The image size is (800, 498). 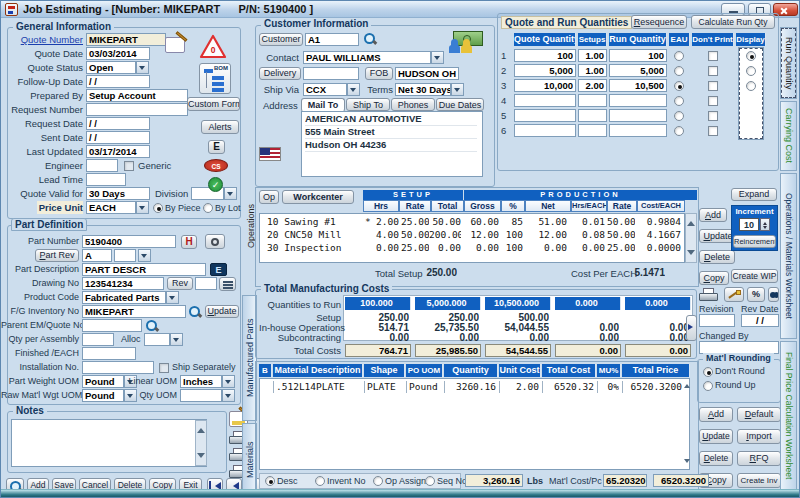 I want to click on contact-field: PAUL WILLIAMS, so click(x=367, y=58).